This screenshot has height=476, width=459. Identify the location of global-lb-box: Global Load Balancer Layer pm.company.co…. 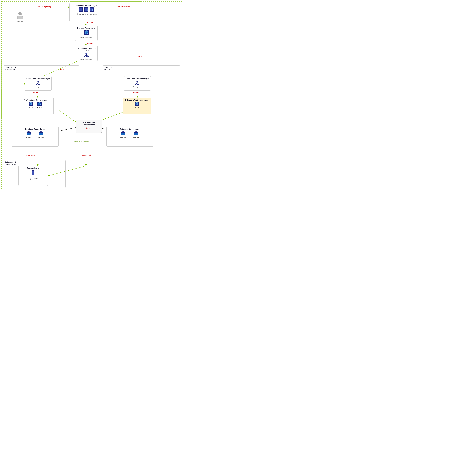
(86, 53).